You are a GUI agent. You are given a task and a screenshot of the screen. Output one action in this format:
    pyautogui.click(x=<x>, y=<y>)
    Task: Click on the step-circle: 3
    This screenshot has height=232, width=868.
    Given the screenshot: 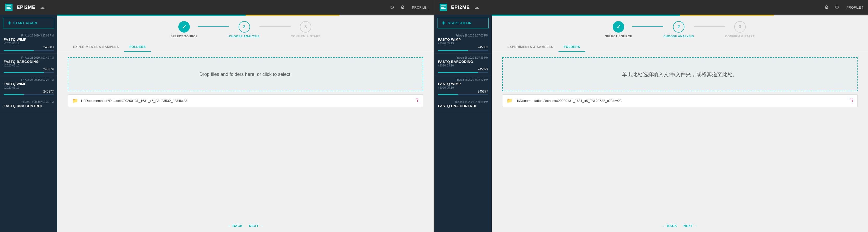 What is the action you would take?
    pyautogui.click(x=740, y=27)
    